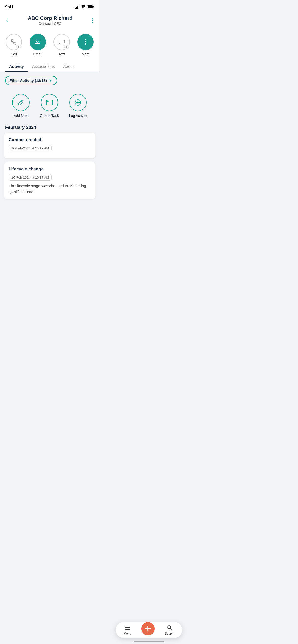 The height and width of the screenshot is (644, 298). I want to click on status-bar: 9:41, so click(50, 6).